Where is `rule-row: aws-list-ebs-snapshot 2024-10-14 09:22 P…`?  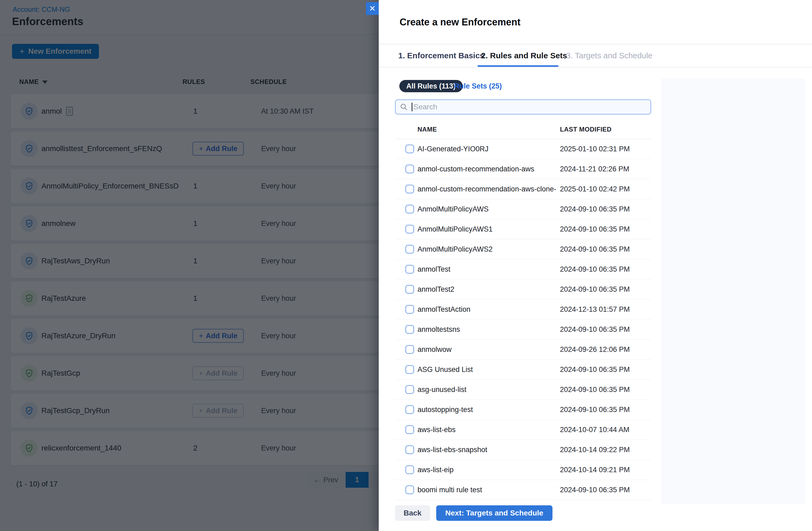
rule-row: aws-list-ebs-snapshot 2024-10-14 09:22 P… is located at coordinates (523, 450).